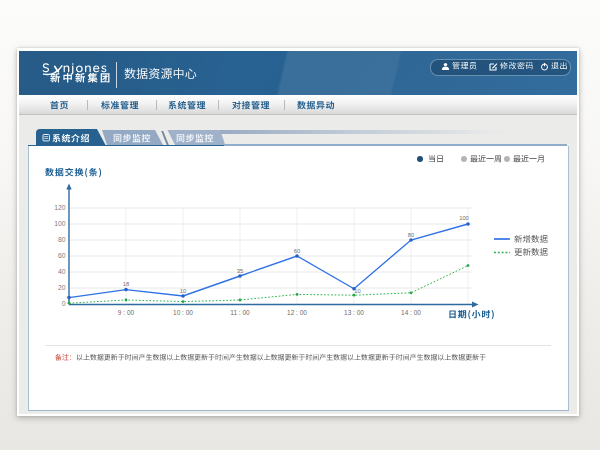 The height and width of the screenshot is (450, 600). I want to click on svg-text: 11 : 00, so click(240, 312).